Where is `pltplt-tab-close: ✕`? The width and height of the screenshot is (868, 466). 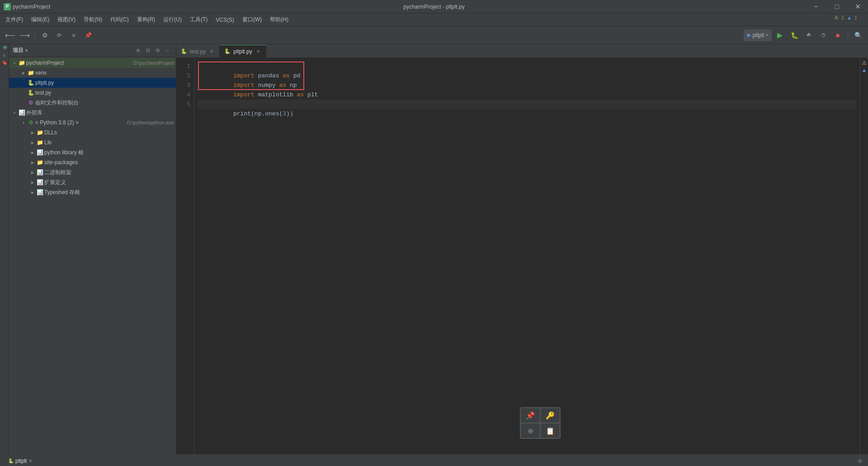 pltplt-tab-close: ✕ is located at coordinates (258, 52).